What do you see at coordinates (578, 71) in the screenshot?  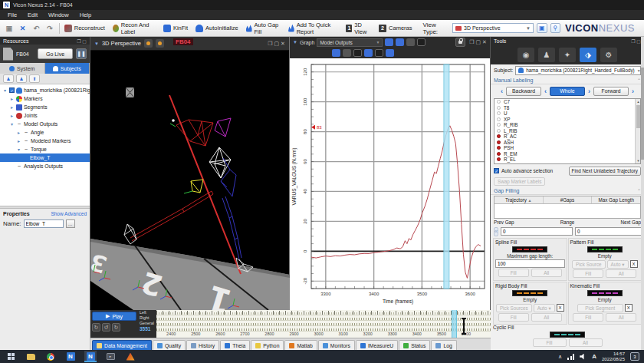 I see `subject-select: hama_morichika (200821Right_Handed_FullB…` at bounding box center [578, 71].